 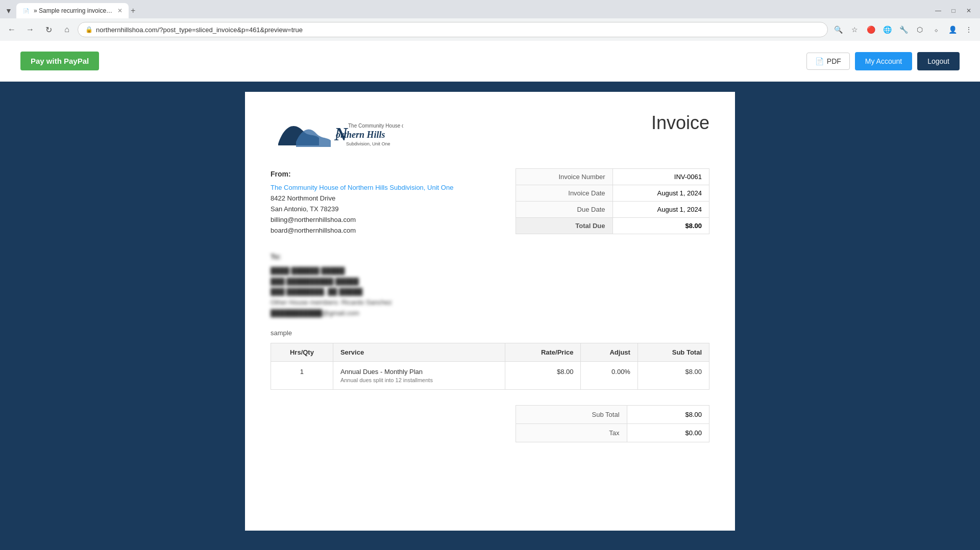 What do you see at coordinates (419, 352) in the screenshot?
I see `col-service: Service` at bounding box center [419, 352].